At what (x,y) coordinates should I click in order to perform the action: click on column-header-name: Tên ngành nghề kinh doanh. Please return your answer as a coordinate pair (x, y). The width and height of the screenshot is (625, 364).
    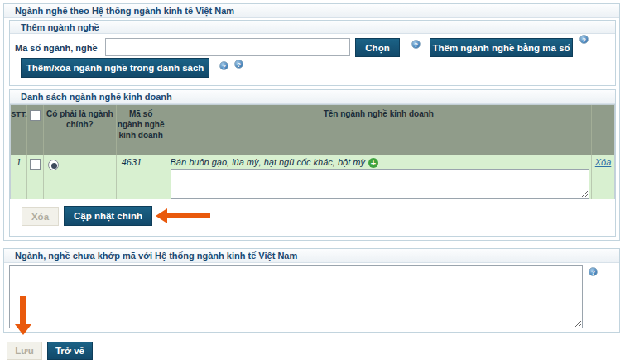
    Looking at the image, I should click on (379, 130).